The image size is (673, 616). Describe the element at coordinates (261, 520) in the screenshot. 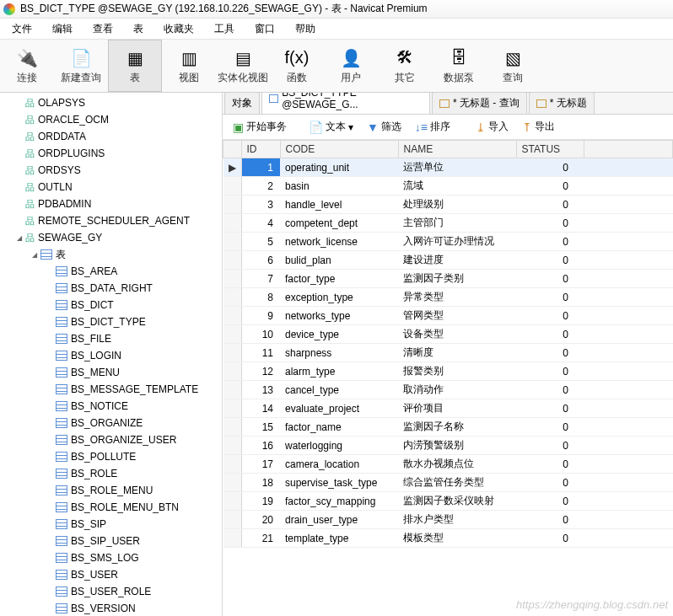

I see `cell-id: 20` at that location.